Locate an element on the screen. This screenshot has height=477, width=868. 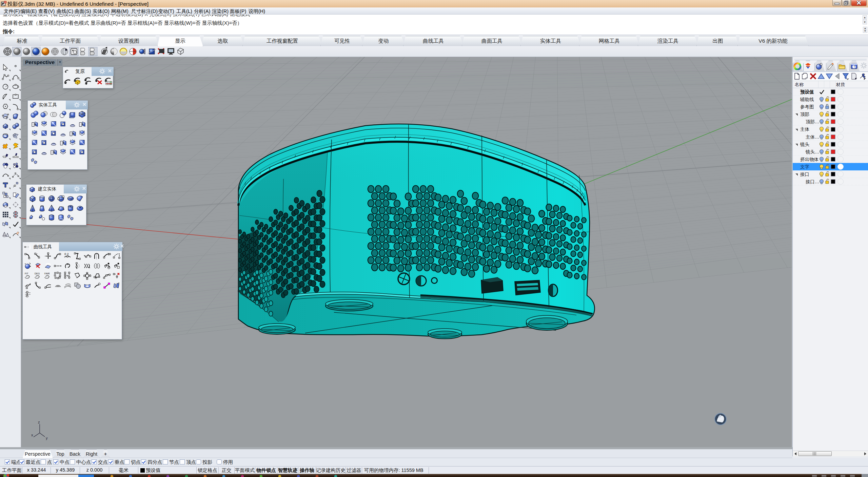
svg-text: 接口 is located at coordinates (805, 174).